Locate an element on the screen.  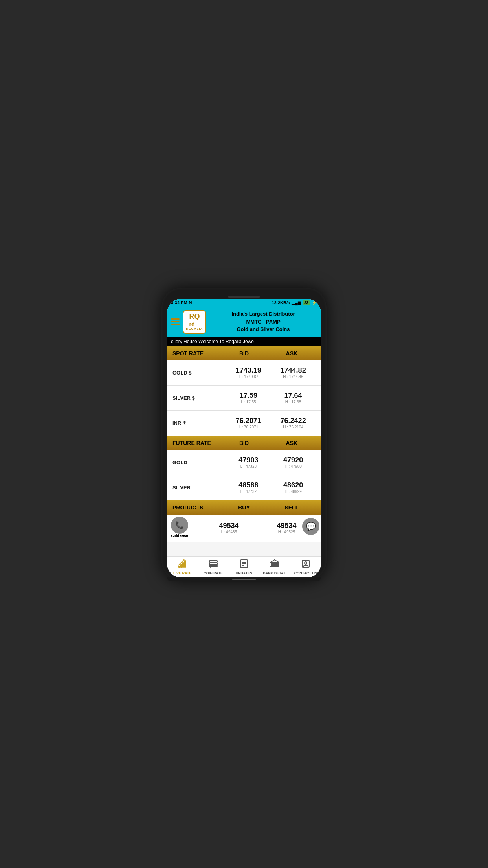
network-icon: N is located at coordinates (191, 303).